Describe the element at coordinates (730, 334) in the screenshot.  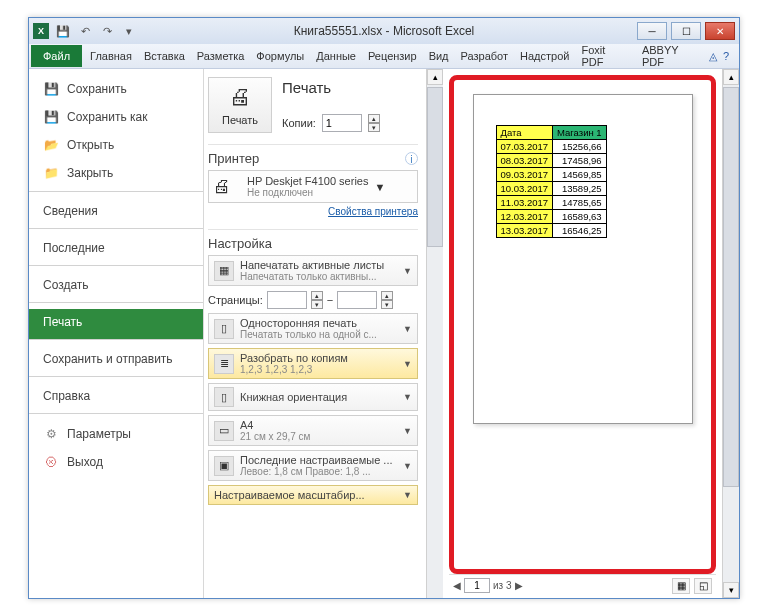
I see `preview-scrollbar: ▴ ▾` at that location.